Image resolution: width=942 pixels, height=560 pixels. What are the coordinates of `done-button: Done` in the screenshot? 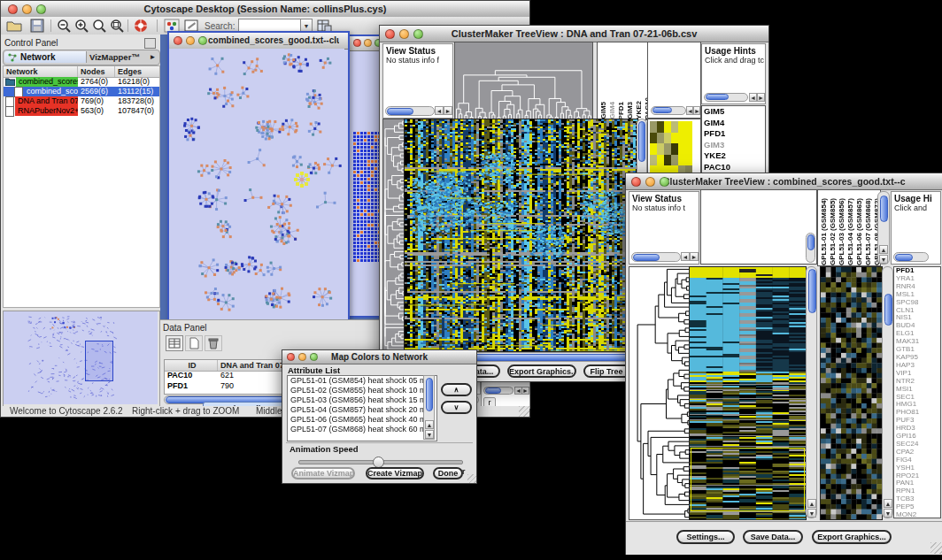 It's located at (448, 473).